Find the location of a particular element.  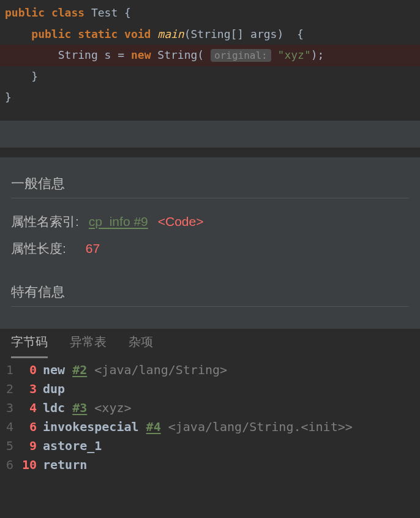

bytecode-row: 6 10 return is located at coordinates (210, 465).